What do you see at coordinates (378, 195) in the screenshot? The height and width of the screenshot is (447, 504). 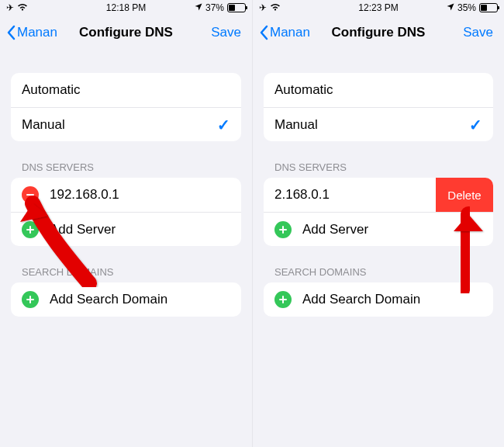 I see `dns-server-row-swiped: 2.168.0.1 Delete` at bounding box center [378, 195].